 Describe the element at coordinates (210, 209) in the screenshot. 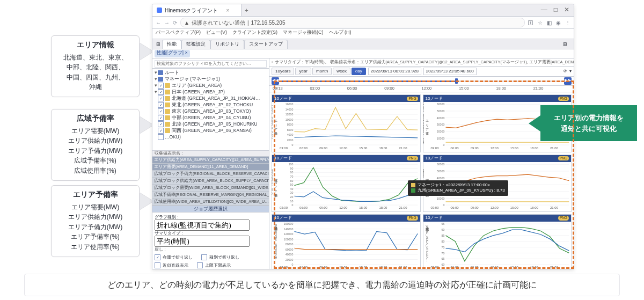

I see `job-history-header: ジョブ履歴選択` at that location.